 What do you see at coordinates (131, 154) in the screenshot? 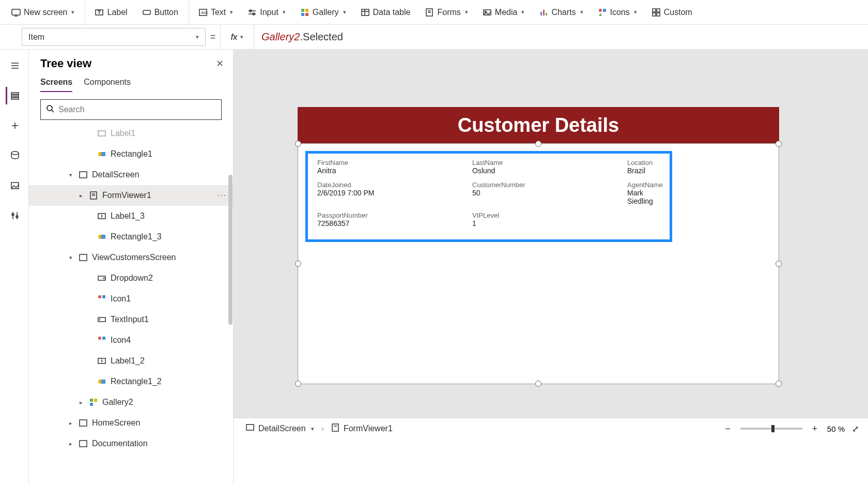
I see `tree-item-rectangle1: Rectangle1` at bounding box center [131, 154].